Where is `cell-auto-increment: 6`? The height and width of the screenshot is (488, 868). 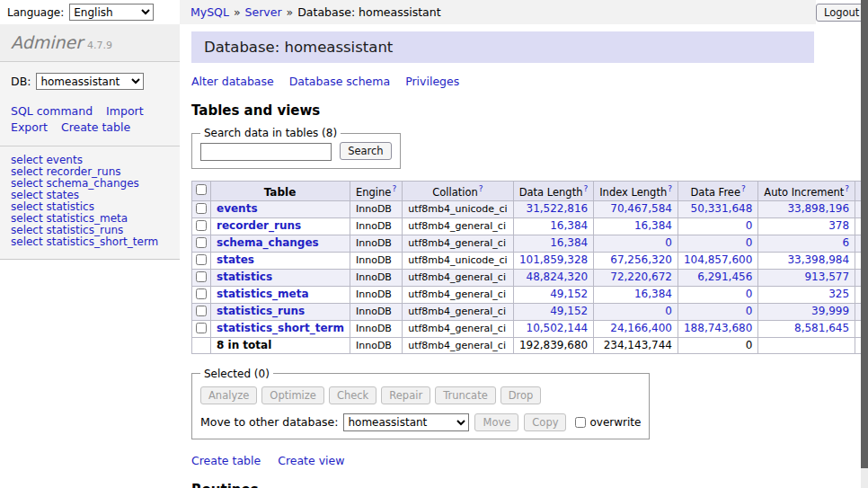 cell-auto-increment: 6 is located at coordinates (807, 243).